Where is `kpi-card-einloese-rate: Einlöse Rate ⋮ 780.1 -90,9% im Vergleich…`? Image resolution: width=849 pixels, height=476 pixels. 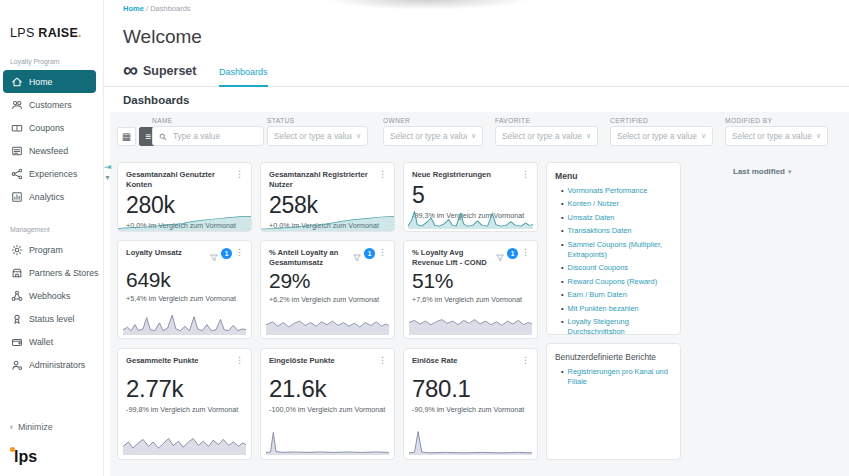
kpi-card-einloese-rate: Einlöse Rate ⋮ 780.1 -90,9% im Vergleich… is located at coordinates (470, 404).